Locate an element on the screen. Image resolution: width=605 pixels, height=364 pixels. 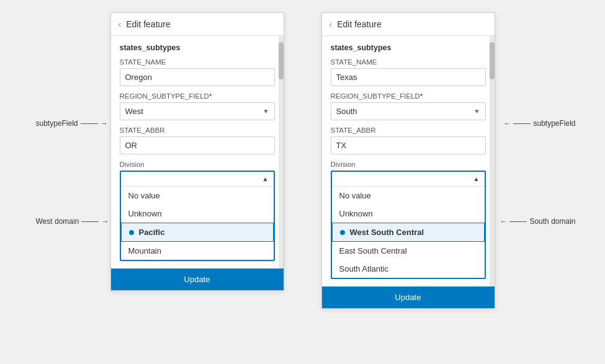
annotation-arrow-right-subtype: ← is located at coordinates (507, 123).